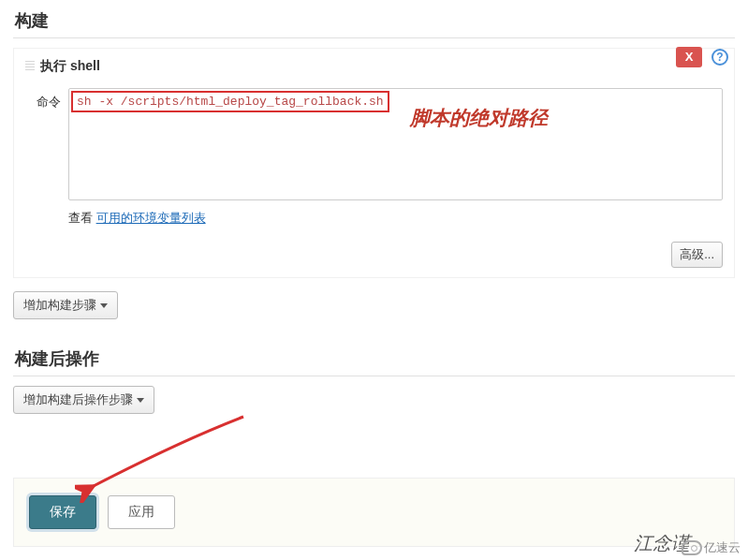 The image size is (748, 560). I want to click on annotation-text: 脚本的绝对路径, so click(479, 118).